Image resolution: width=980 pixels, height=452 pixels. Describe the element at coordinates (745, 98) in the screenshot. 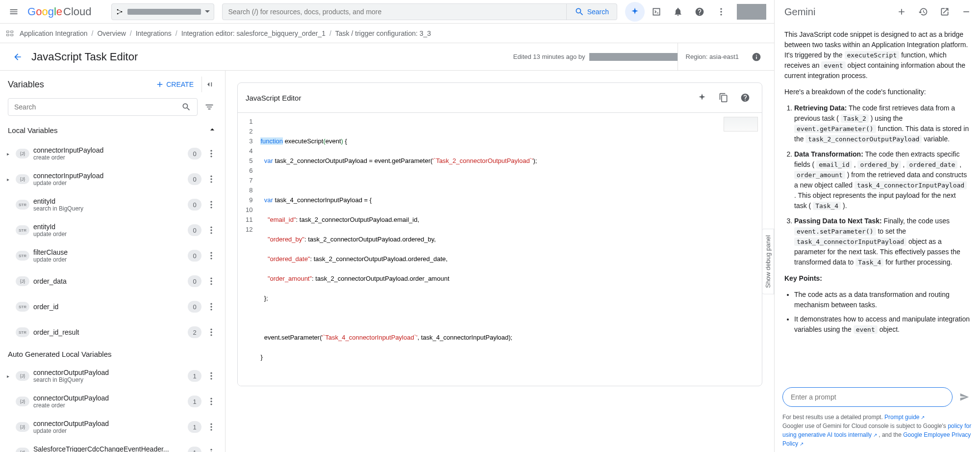

I see `editor-help-icon` at that location.